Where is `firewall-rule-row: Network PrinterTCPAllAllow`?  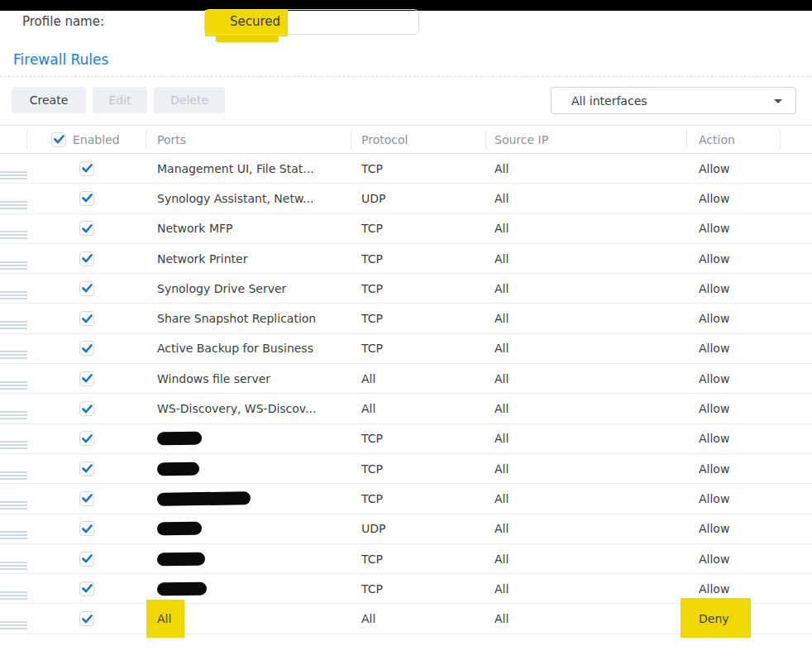
firewall-rule-row: Network PrinterTCPAllAllow is located at coordinates (406, 259).